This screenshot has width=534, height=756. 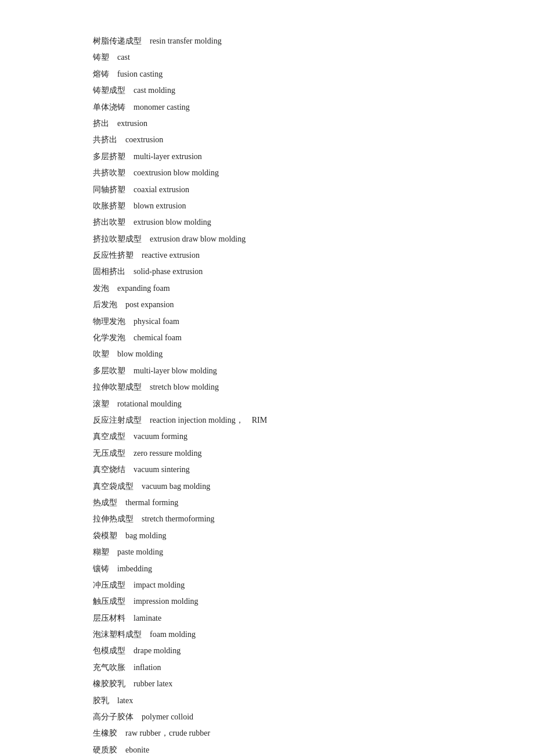 I want to click on list-item: 反应注射成型 reaction injection molding， RIM, so click(x=267, y=420).